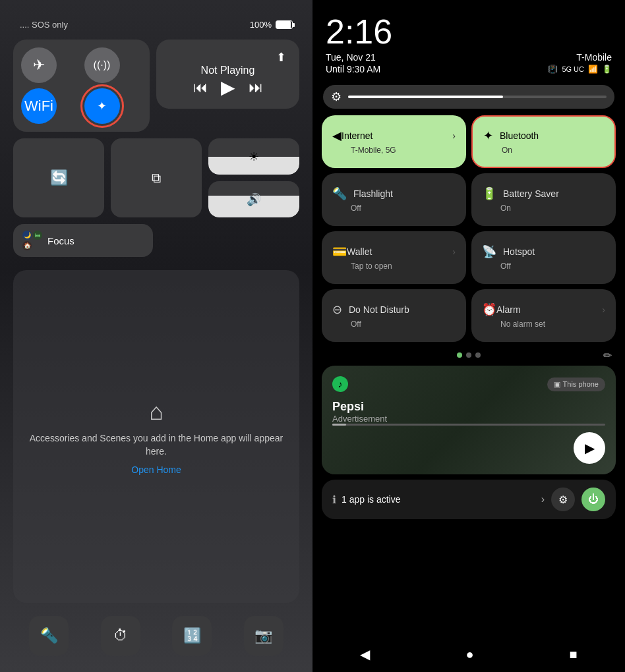 The image size is (625, 672). Describe the element at coordinates (102, 65) in the screenshot. I see `cellular-button: ((·))` at that location.